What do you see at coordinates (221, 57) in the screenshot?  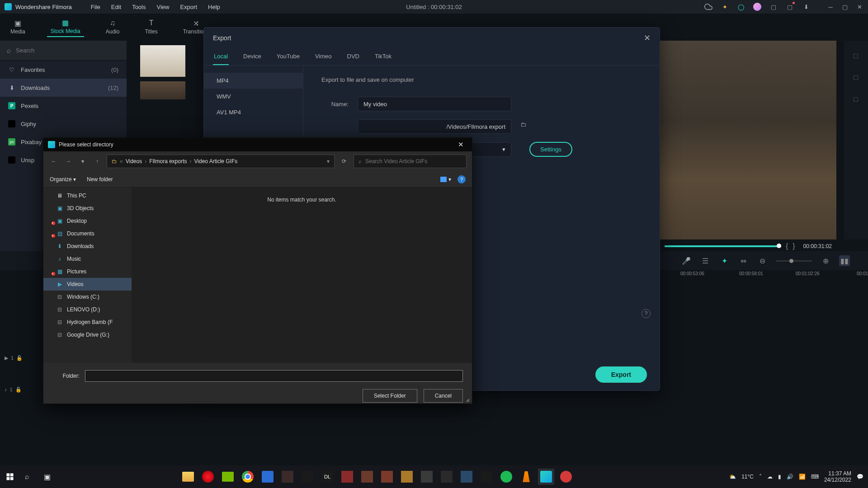 I see `export-tab-local: Local` at bounding box center [221, 57].